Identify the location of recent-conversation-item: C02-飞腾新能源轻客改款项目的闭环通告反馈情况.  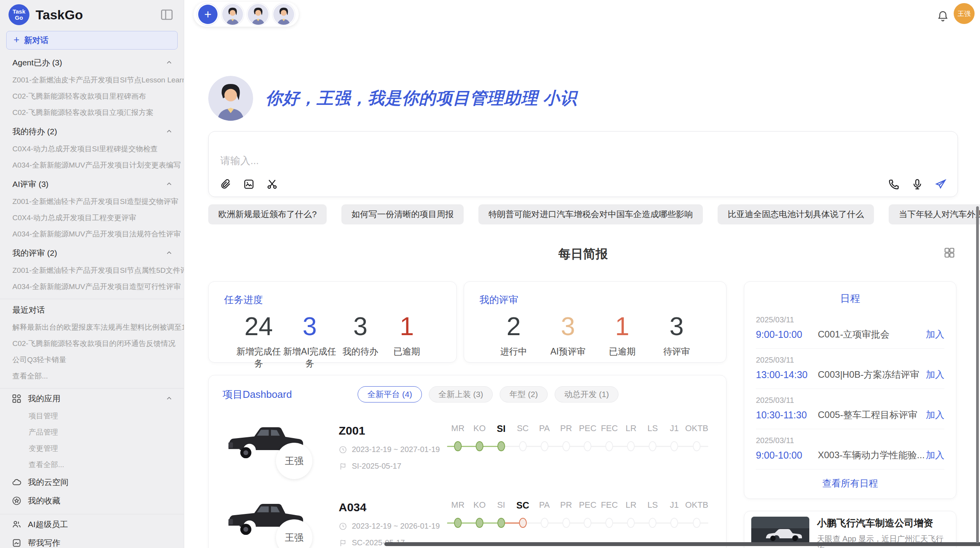
(92, 344).